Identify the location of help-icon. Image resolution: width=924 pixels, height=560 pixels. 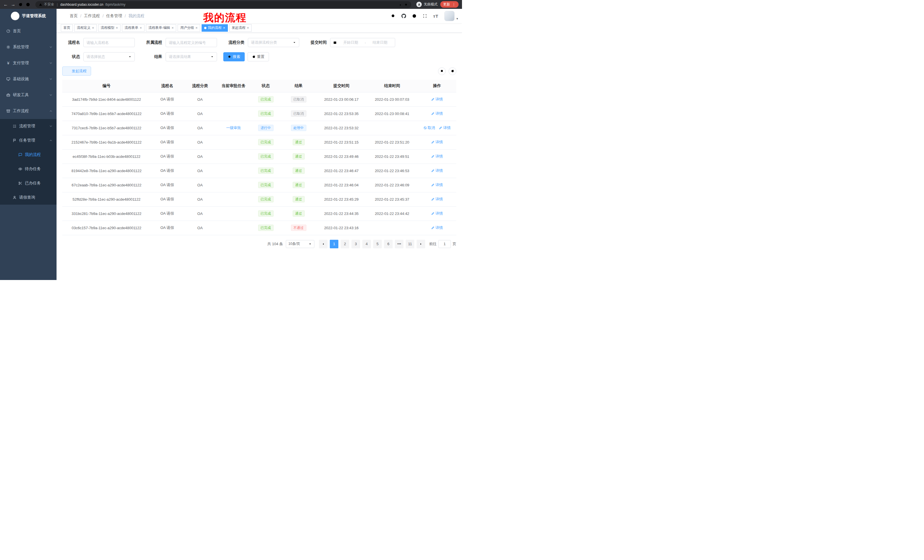
(414, 16).